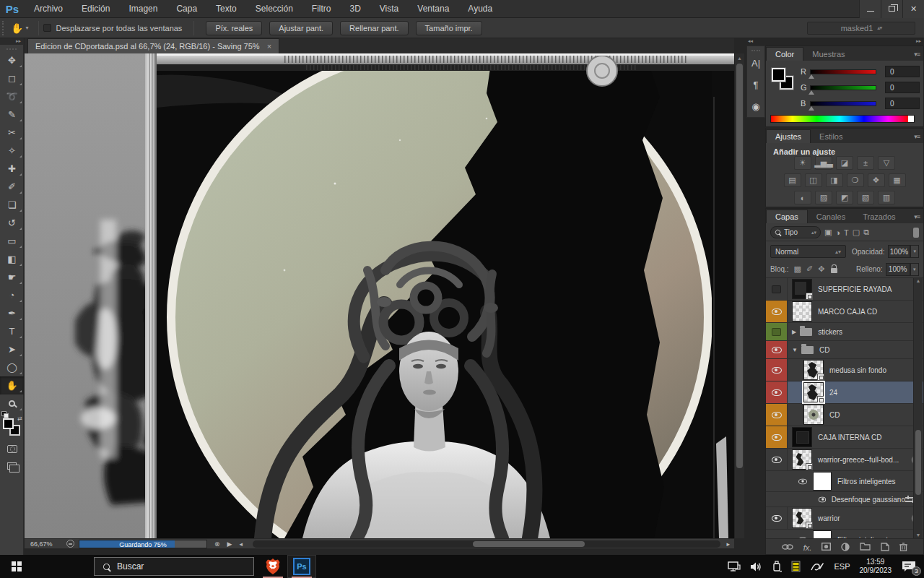 This screenshot has height=578, width=924. What do you see at coordinates (821, 269) in the screenshot?
I see `lock-position-icon: ✥` at bounding box center [821, 269].